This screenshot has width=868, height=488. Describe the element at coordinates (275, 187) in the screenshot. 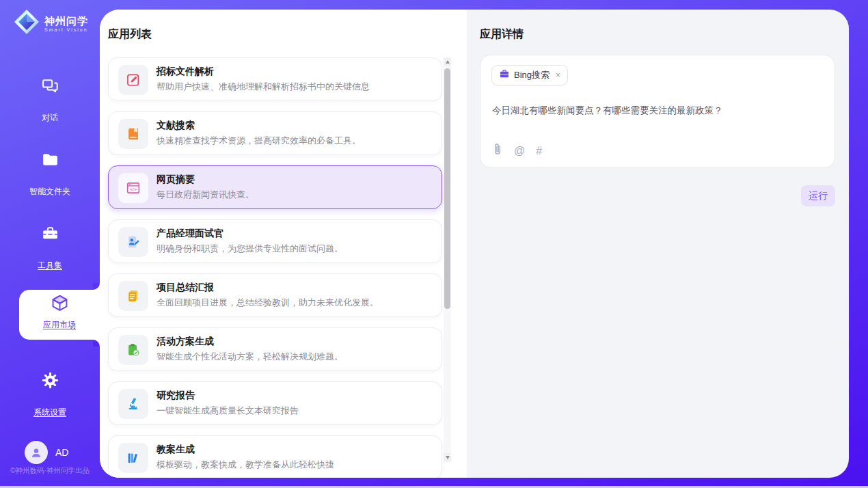

I see `app-card-selected: </> 网页摘要 每日政府新闻资讯快查。` at that location.